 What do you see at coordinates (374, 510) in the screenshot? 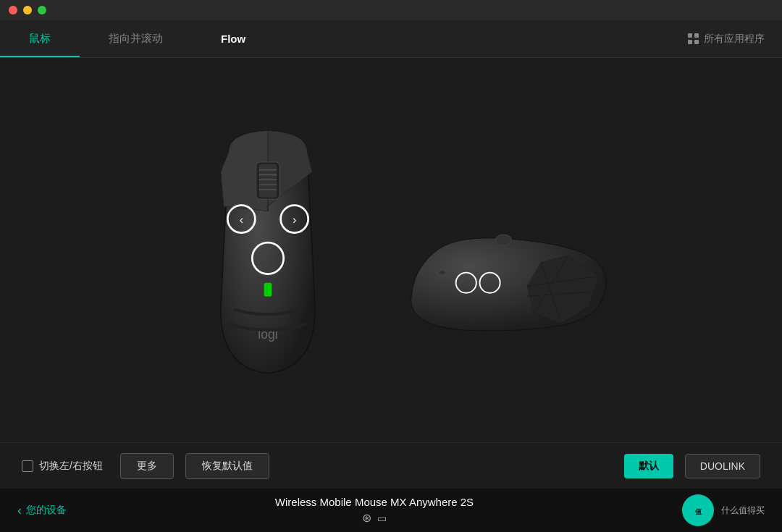
I see `footer-center: Wireless Mobile Mouse MX Anywhere 2S ⊛ ▭` at bounding box center [374, 510].